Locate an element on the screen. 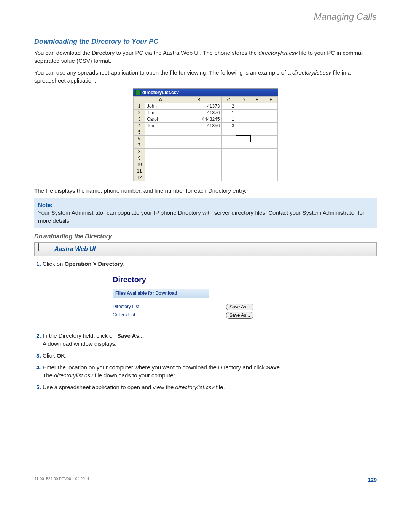 This screenshot has height=532, width=411. row-header: 5 is located at coordinates (139, 133).